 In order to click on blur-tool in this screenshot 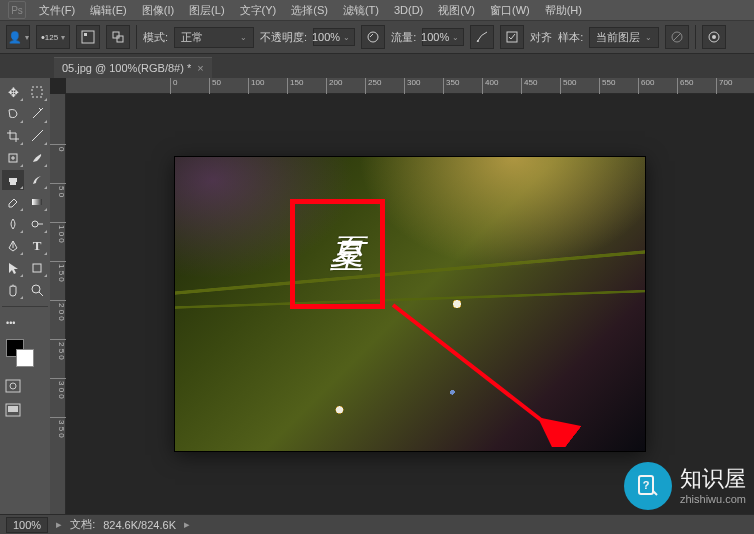, I will do `click(13, 224)`.